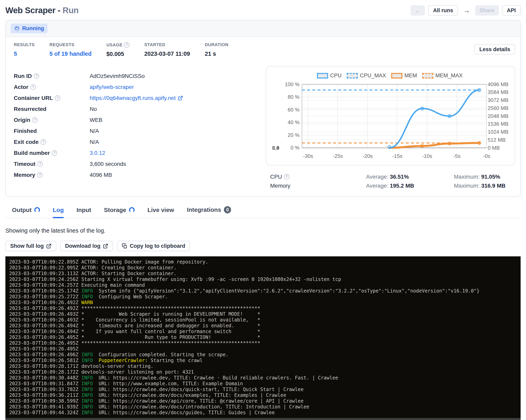 The width and height of the screenshot is (526, 420). Describe the element at coordinates (52, 164) in the screenshot. I see `detail-label: Timeout?` at that location.